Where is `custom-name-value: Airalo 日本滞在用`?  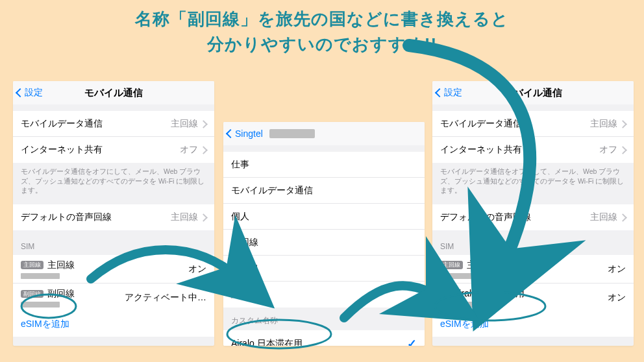 custom-name-value: Airalo 日本滞在用 is located at coordinates (319, 342).